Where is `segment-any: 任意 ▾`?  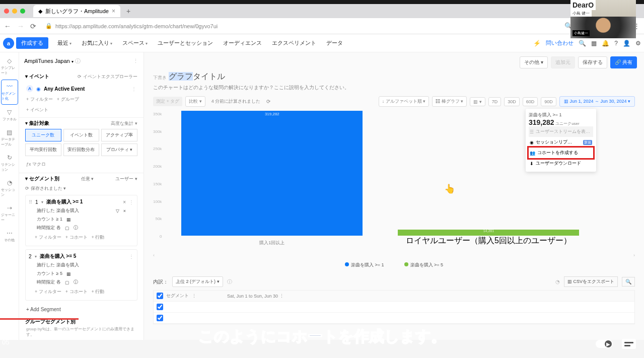
segment-any: 任意 ▾ is located at coordinates (88, 179).